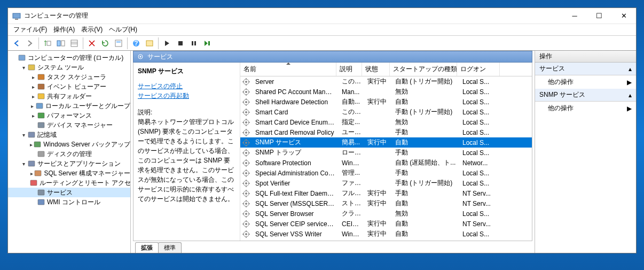 This screenshot has width=644, height=270. Describe the element at coordinates (386, 102) in the screenshot. I see `service-row: Shell Hardware Detection自動...実行中自動Local …` at that location.